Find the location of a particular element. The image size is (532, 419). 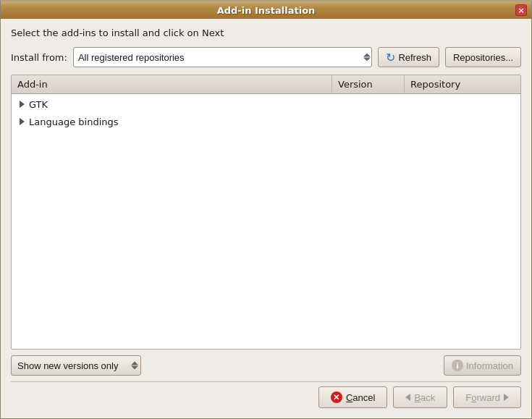

back-button: Back is located at coordinates (420, 397).